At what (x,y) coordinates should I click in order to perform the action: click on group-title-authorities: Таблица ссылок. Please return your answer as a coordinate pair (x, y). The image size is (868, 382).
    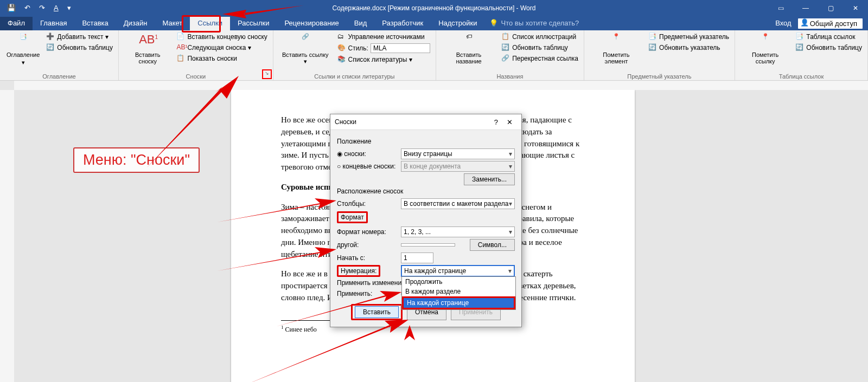
    Looking at the image, I should click on (801, 76).